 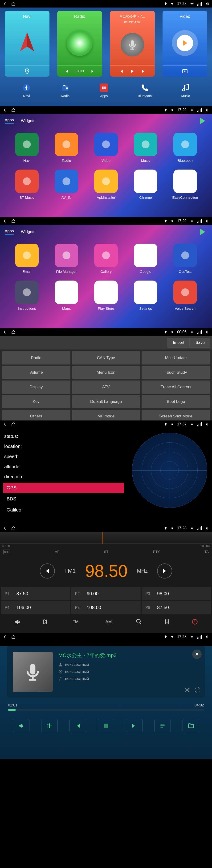 I want to click on am-button: AM, so click(x=109, y=622).